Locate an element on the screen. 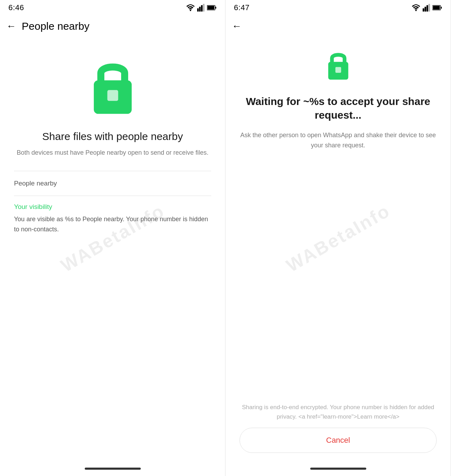 This screenshot has width=451, height=476. cancel-button: Cancel is located at coordinates (338, 440).